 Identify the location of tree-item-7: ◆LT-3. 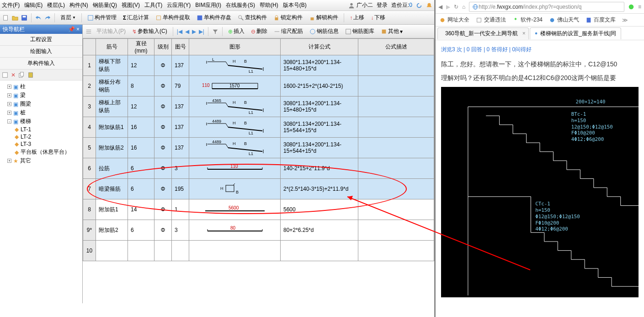
(41, 144).